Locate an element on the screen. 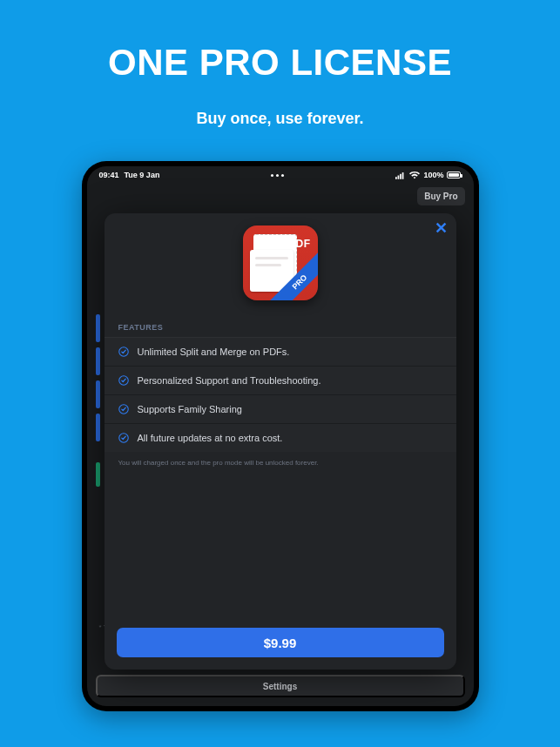 Image resolution: width=560 pixels, height=747 pixels. feature-row: All future updates at no extra cost. is located at coordinates (280, 437).